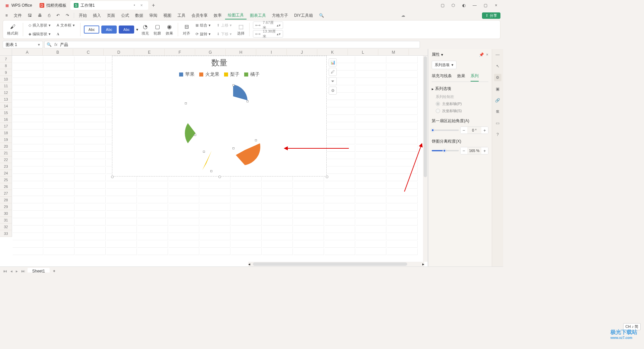  Describe the element at coordinates (336, 264) in the screenshot. I see `horizontal-scrollbar: ◂▸` at that location.